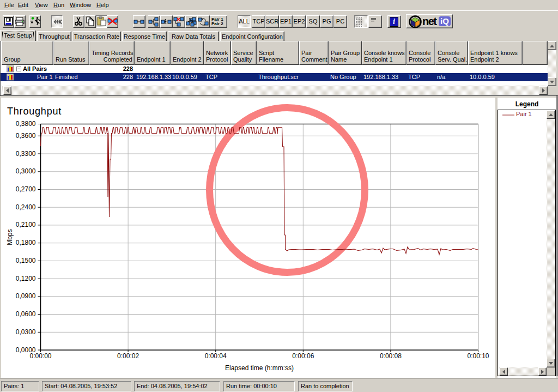  I want to click on svg-text: 0,3300, so click(26, 154).